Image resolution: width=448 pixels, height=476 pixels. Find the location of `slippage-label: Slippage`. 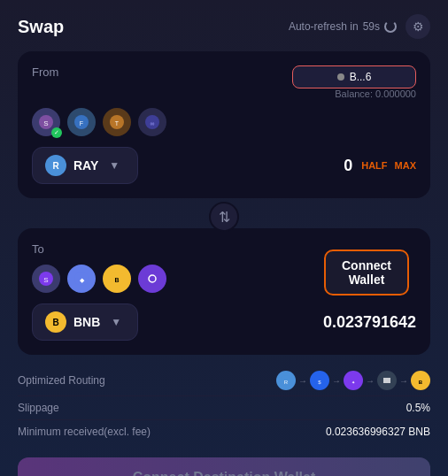

slippage-label: Slippage is located at coordinates (39, 408).